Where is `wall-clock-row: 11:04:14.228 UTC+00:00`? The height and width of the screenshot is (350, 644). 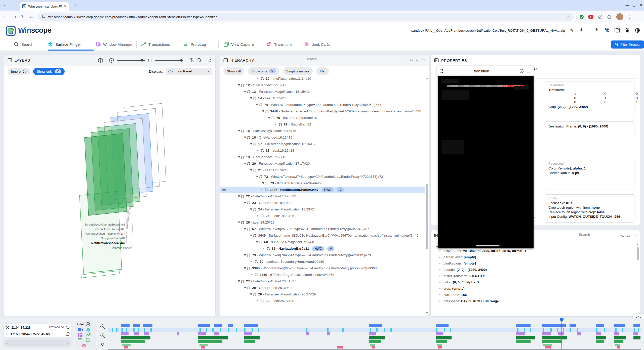 wall-clock-row: 11:04:14.228 UTC+00:00 is located at coordinates (37, 327).